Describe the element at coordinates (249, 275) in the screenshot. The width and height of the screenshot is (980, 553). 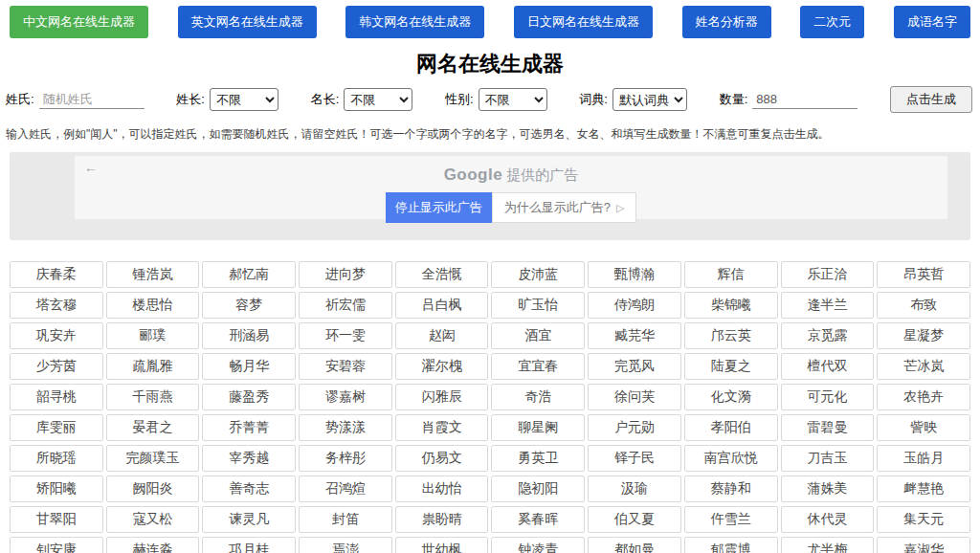
I see `name-cell: 郝忆南` at that location.